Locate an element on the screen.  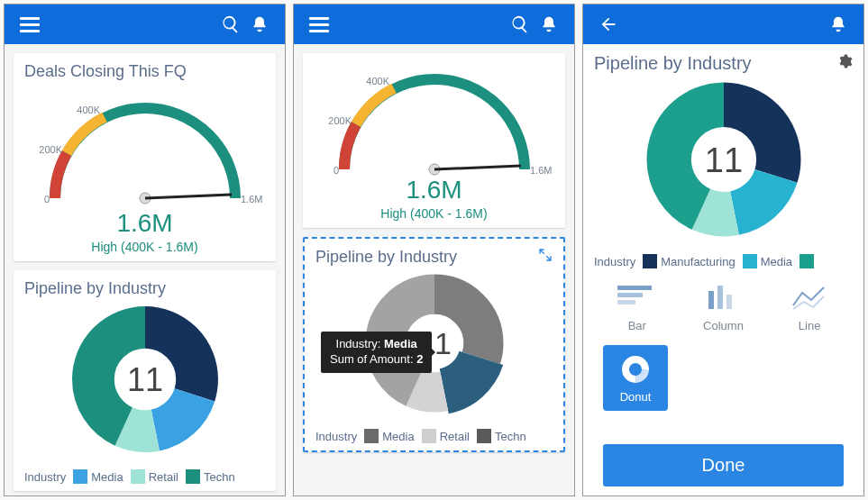
tooltip-value: Media is located at coordinates (400, 344).